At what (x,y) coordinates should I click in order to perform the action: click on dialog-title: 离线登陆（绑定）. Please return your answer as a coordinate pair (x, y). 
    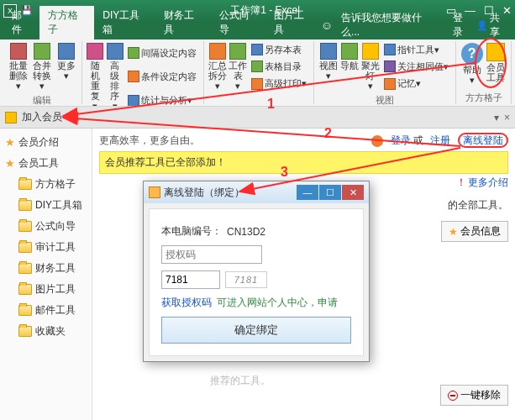
    Looking at the image, I should click on (204, 193).